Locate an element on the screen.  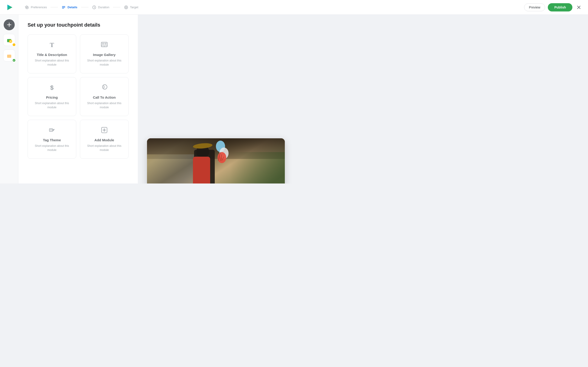
module-card-tag-theme: Tag Theme Short explanation about this m… is located at coordinates (52, 139).